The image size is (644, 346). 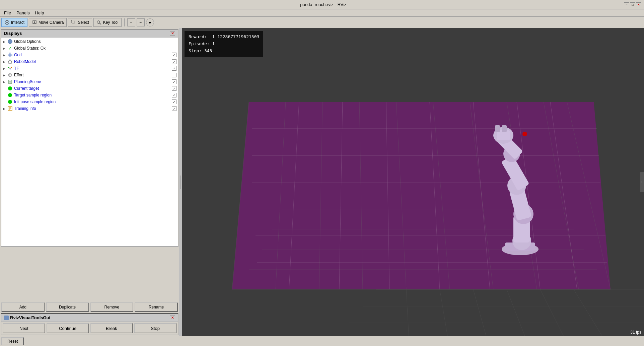 I want to click on close-button: ✕, so click(x=639, y=5).